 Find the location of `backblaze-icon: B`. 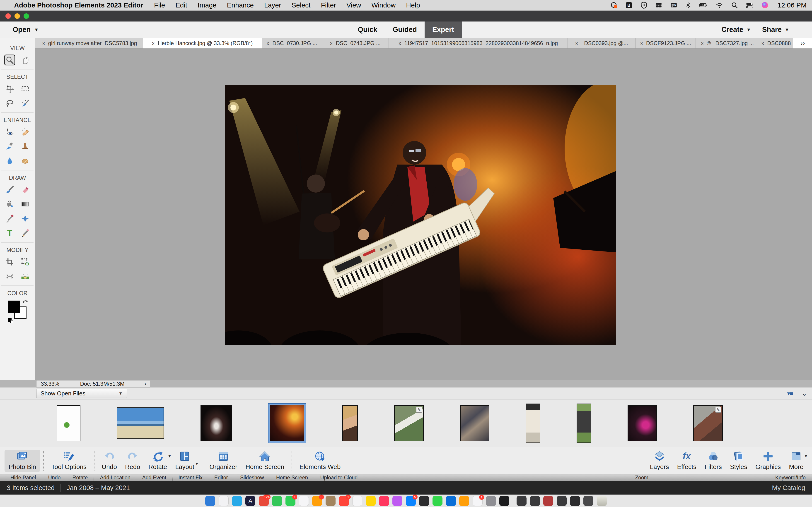

backblaze-icon: B is located at coordinates (629, 5).